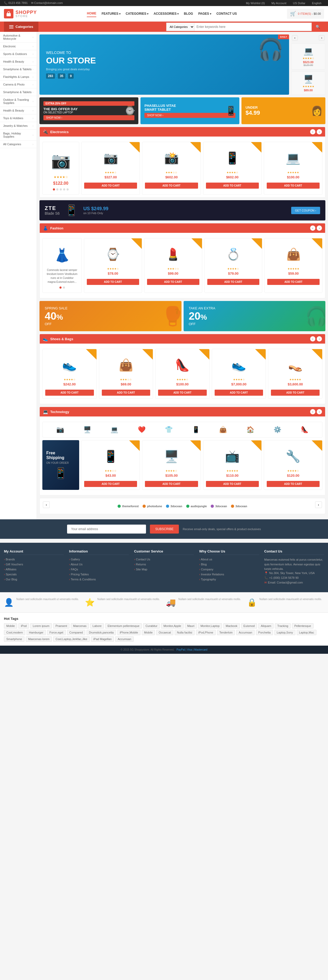 This screenshot has height=980, width=328. What do you see at coordinates (166, 14) in the screenshot?
I see `nav-accessories: ACCESSORIES` at bounding box center [166, 14].